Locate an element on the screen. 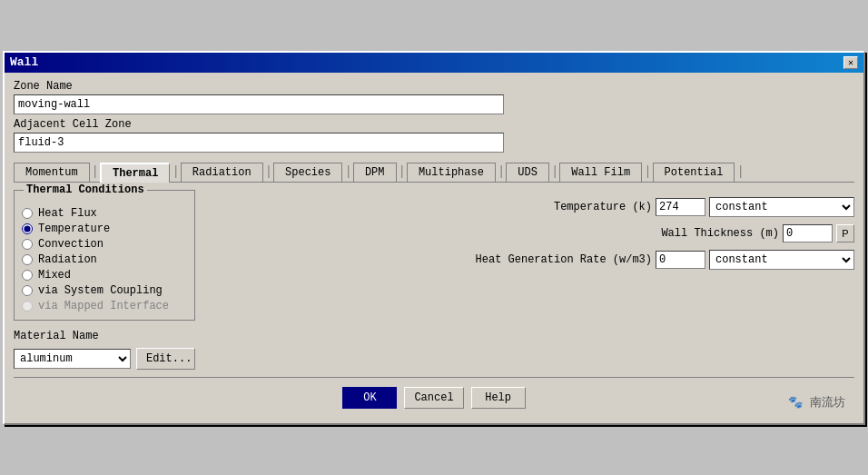 This screenshot has width=868, height=475. radio-mixed: Mixed is located at coordinates (104, 275).